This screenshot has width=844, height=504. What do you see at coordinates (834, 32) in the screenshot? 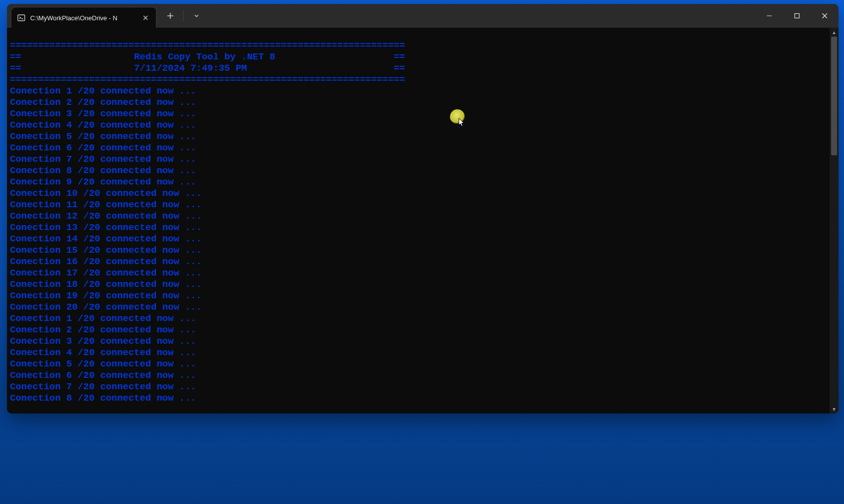
I see `scroll-up-button: ▲` at bounding box center [834, 32].